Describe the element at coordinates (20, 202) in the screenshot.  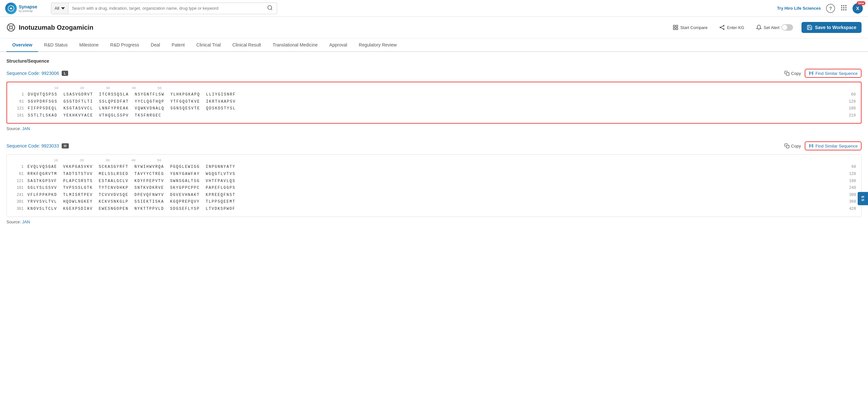
I see `seq2-row-301-start: 301` at that location.